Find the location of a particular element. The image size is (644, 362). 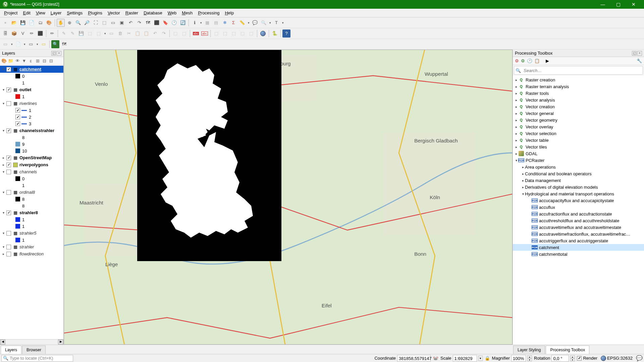

python-console-icon: 🐍 is located at coordinates (275, 34).